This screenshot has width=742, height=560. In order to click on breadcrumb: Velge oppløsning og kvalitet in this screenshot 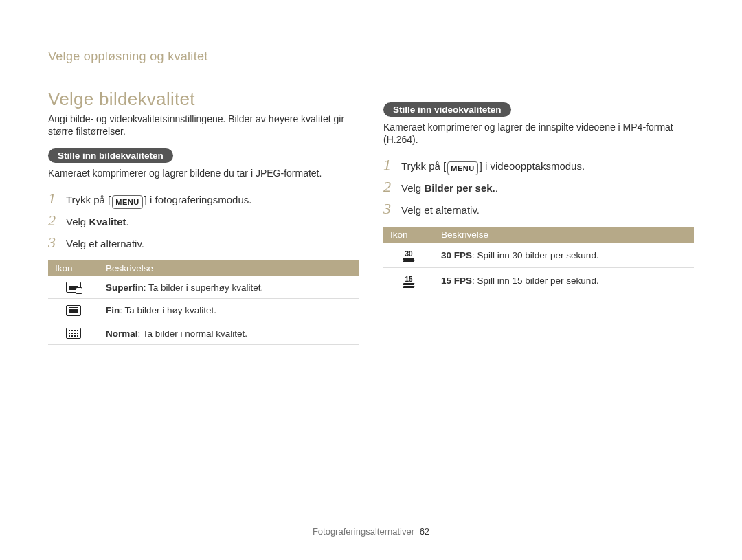, I will do `click(371, 56)`.